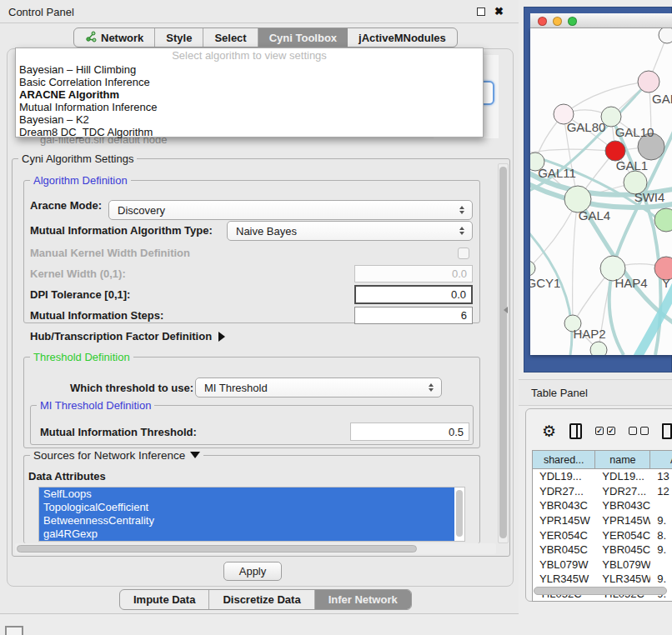 This screenshot has width=672, height=635. Describe the element at coordinates (80, 180) in the screenshot. I see `algorithm-definition-title: Algorithm Definition` at that location.